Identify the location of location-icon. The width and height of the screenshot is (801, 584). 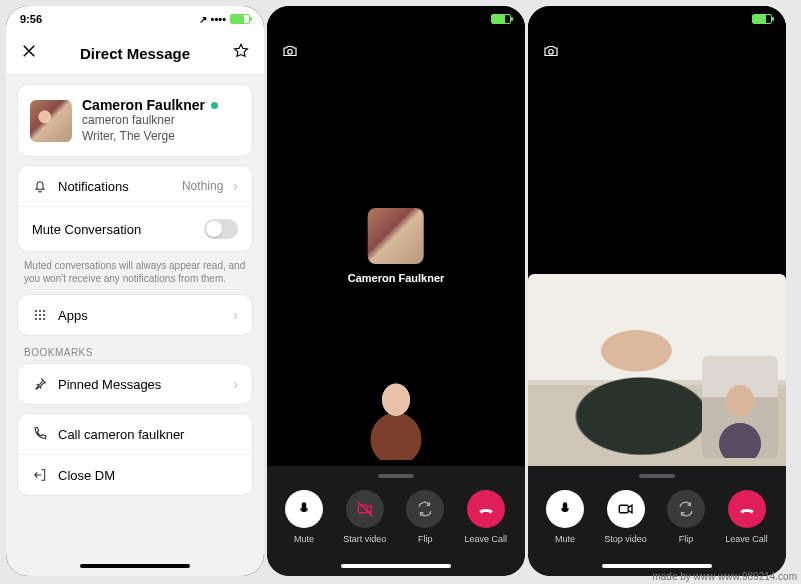
(203, 19).